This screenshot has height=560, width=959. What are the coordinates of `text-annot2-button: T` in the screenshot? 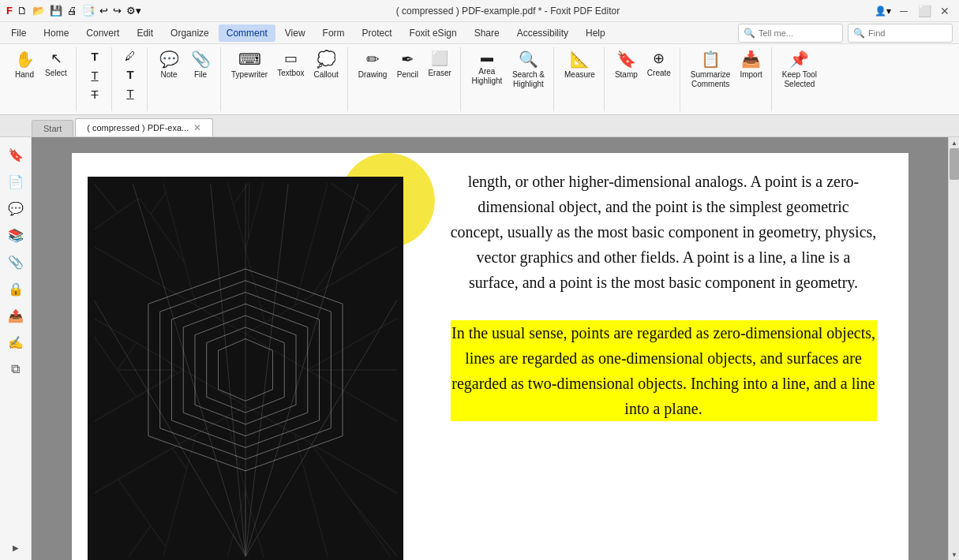 It's located at (130, 93).